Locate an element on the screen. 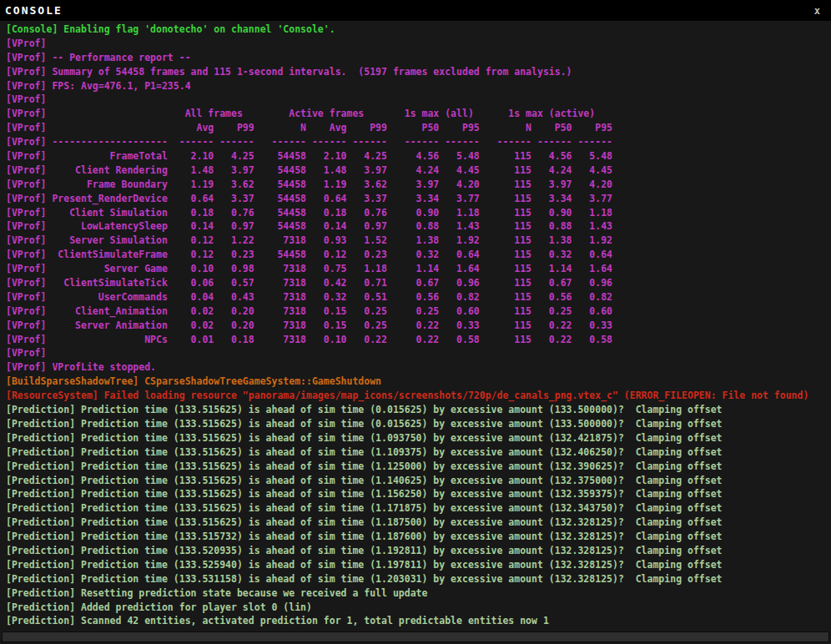  console-line: [VProf] FrameTotal 2.10 4.25 54458 2.10 … is located at coordinates (419, 157).